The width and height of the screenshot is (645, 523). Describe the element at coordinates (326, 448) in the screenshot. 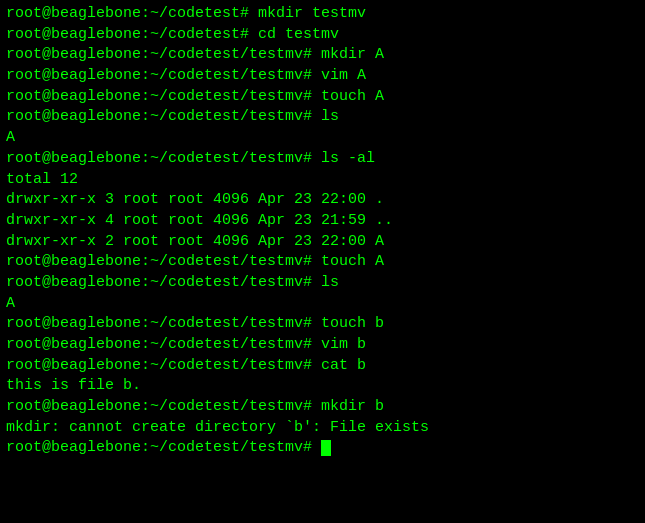

I see `terminal-cursor` at that location.